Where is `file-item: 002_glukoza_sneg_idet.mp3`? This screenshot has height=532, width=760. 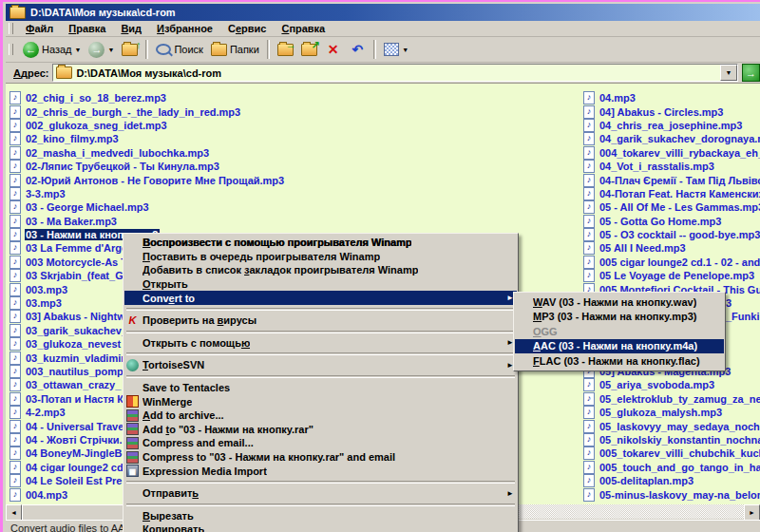 file-item: 002_glukoza_sneg_idet.mp3 is located at coordinates (147, 125).